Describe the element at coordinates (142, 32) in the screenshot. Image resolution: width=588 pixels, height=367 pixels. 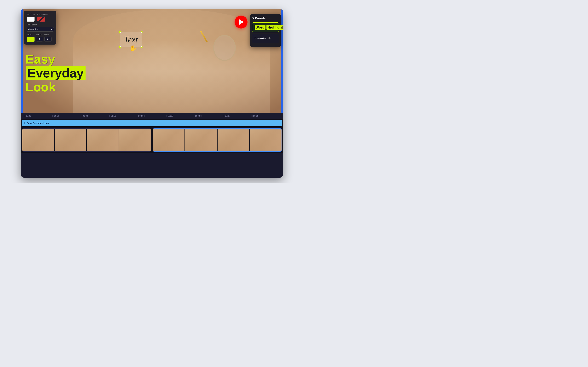
I see `handle-top-right` at that location.